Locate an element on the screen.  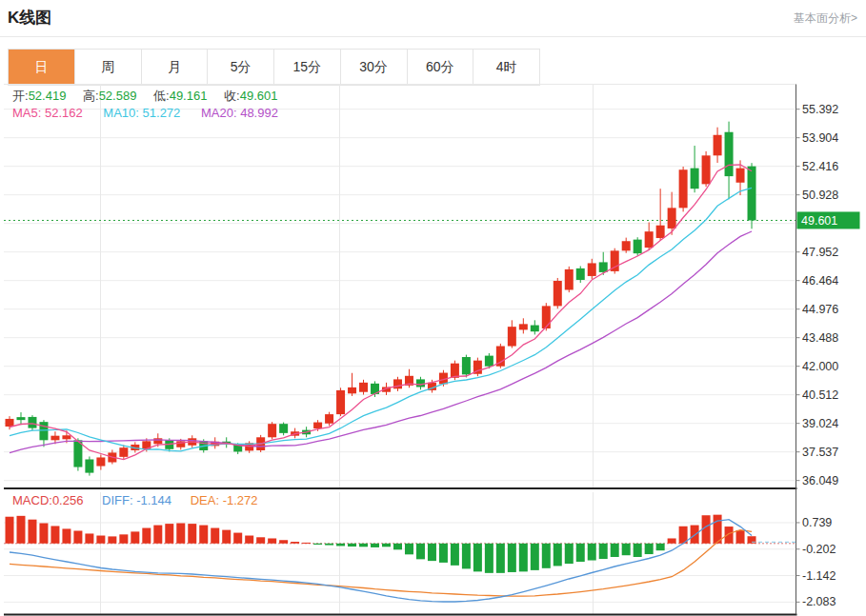
price-axis-label: 52.416 is located at coordinates (820, 167).